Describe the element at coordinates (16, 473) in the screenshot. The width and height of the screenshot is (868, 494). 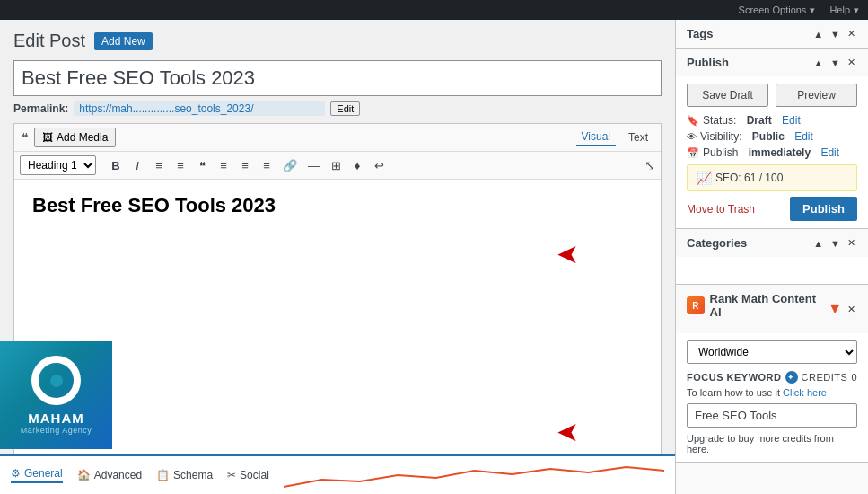
I see `general-icon: ⚙` at that location.